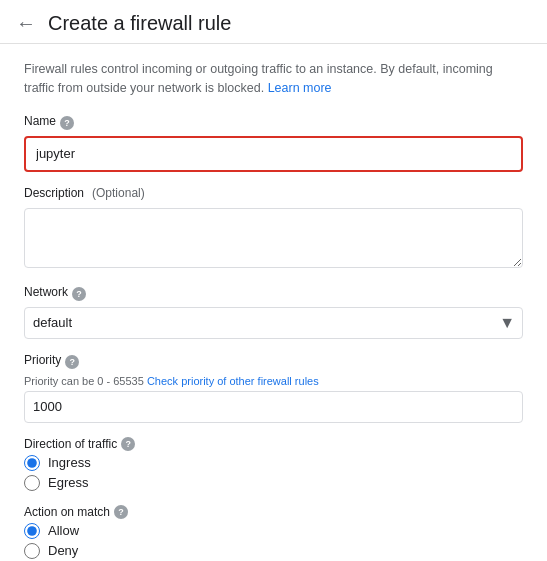 This screenshot has width=547, height=561. What do you see at coordinates (274, 483) in the screenshot?
I see `egress-radio-item: Egress` at bounding box center [274, 483].